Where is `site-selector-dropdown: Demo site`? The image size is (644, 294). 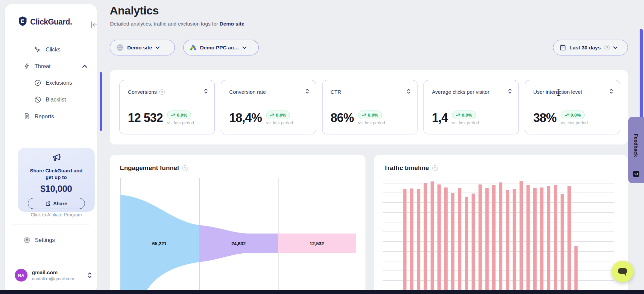
site-selector-dropdown: Demo site is located at coordinates (142, 48).